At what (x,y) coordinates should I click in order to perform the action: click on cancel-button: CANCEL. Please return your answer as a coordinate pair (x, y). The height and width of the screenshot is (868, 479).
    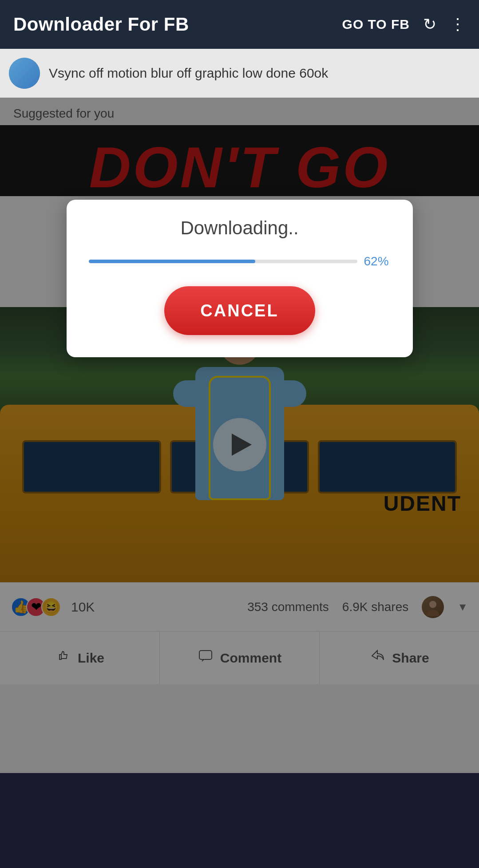
    Looking at the image, I should click on (240, 311).